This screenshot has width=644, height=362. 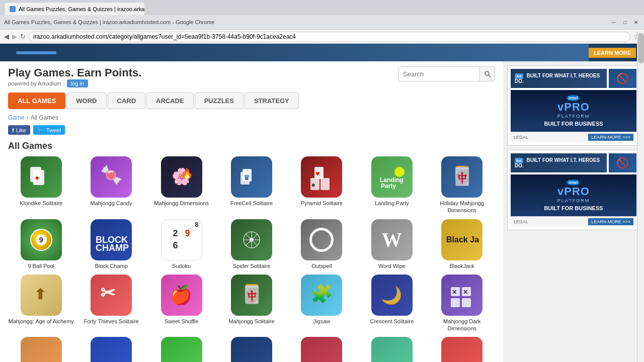 I want to click on ad1-learn-more-button: LEARN MORE >>>, so click(x=611, y=137).